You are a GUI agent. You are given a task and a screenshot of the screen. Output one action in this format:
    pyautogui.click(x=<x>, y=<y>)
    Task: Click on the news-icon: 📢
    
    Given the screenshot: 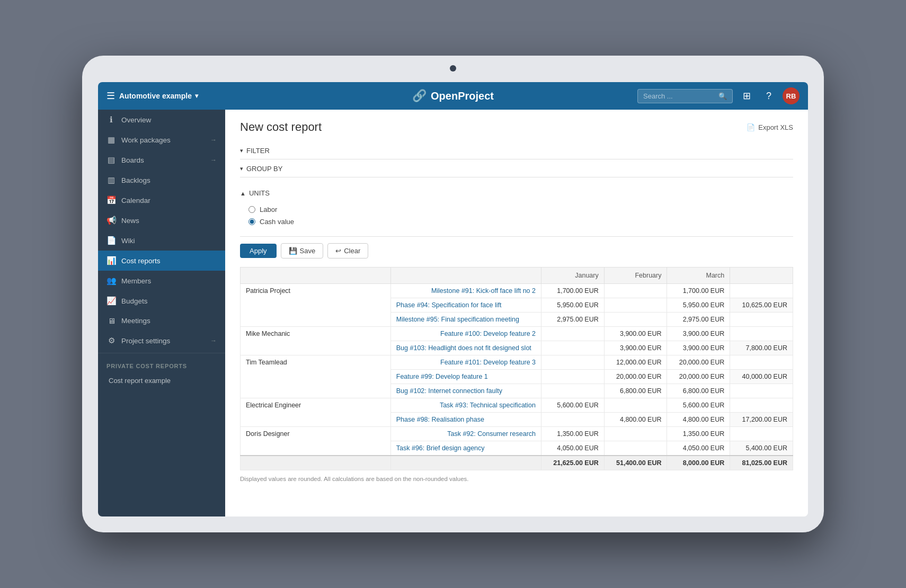 What is the action you would take?
    pyautogui.click(x=111, y=220)
    